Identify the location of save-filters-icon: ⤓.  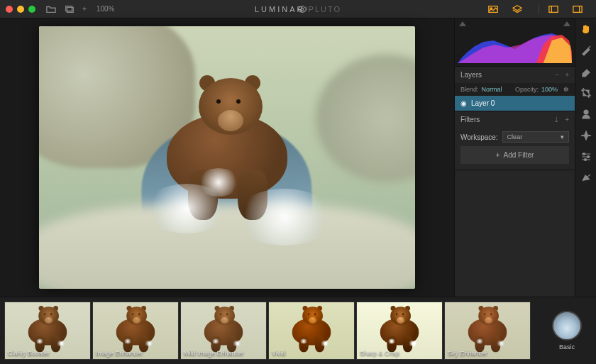
(556, 119).